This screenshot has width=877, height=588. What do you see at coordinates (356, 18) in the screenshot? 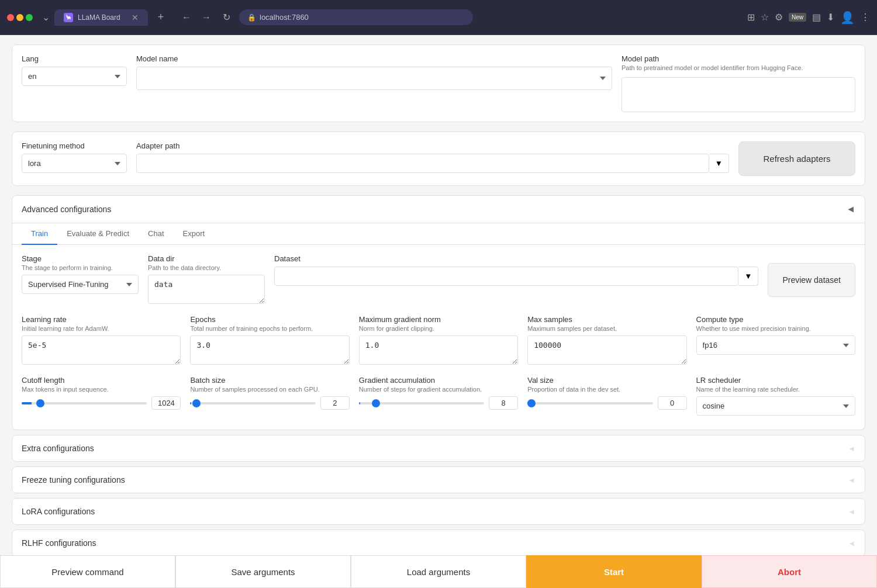
I see `address-bar: 🔒 localhost:7860` at bounding box center [356, 18].